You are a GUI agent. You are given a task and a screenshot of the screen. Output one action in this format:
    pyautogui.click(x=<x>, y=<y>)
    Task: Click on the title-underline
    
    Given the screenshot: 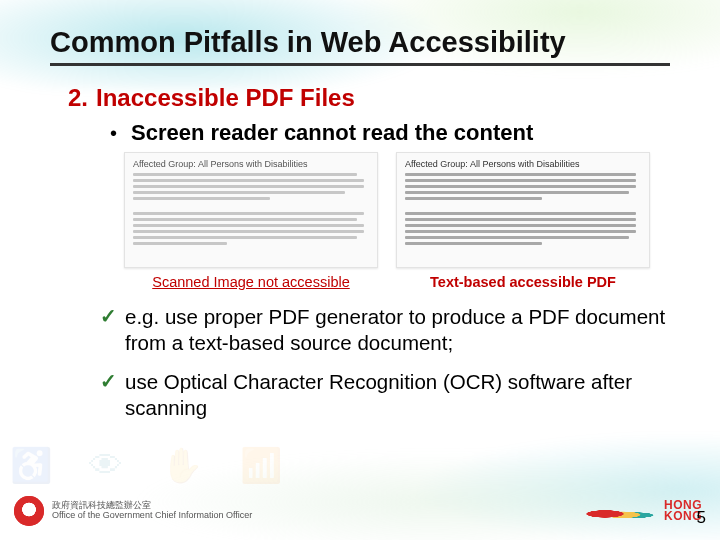 What is the action you would take?
    pyautogui.click(x=360, y=64)
    